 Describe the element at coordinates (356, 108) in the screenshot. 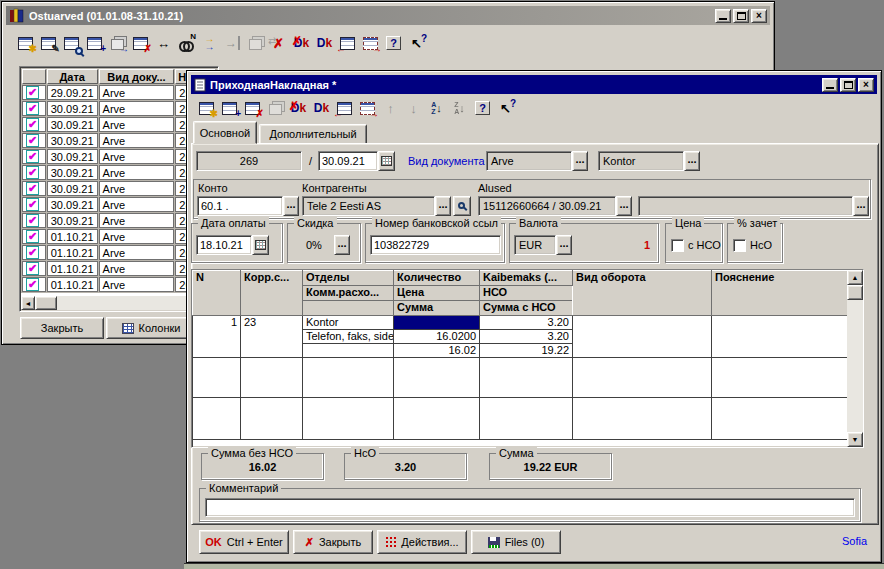

I see `dialog-toolbar: ✱ + ✗ Dk✗ Dk ← → ↑ ↓ AZ↓ ZA↓ ? ↖?` at that location.